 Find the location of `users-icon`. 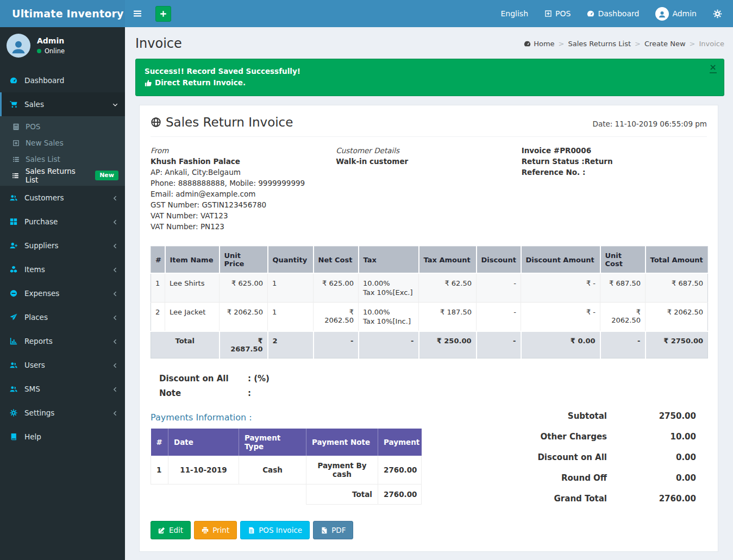

users-icon is located at coordinates (14, 198).